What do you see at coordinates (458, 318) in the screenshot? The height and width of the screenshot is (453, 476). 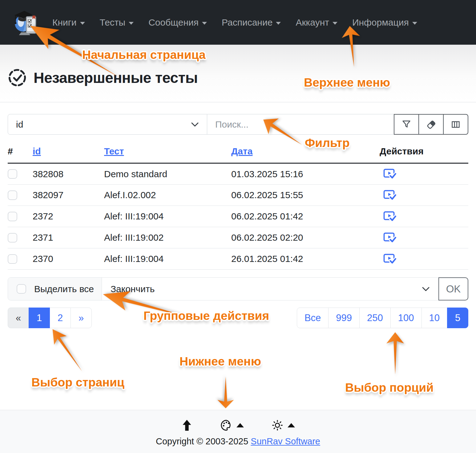 I see `page-size-5: 5` at bounding box center [458, 318].